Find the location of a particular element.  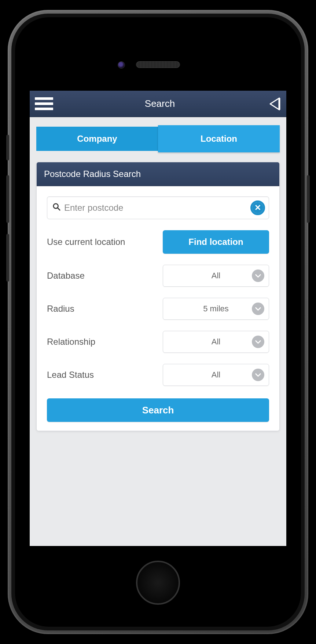

phone-home-button is located at coordinates (158, 583).